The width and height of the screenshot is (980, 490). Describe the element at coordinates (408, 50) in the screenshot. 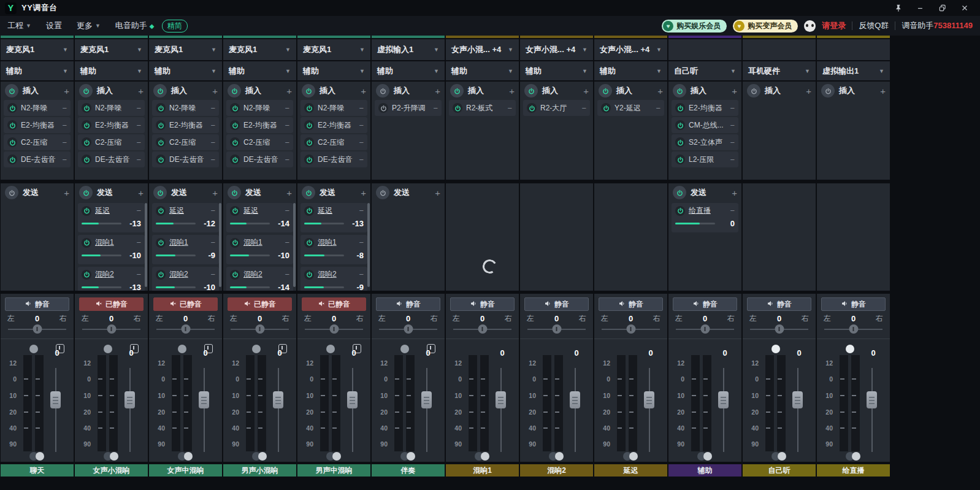

I see `channel-source-select: 虚拟输入1 ▼` at that location.